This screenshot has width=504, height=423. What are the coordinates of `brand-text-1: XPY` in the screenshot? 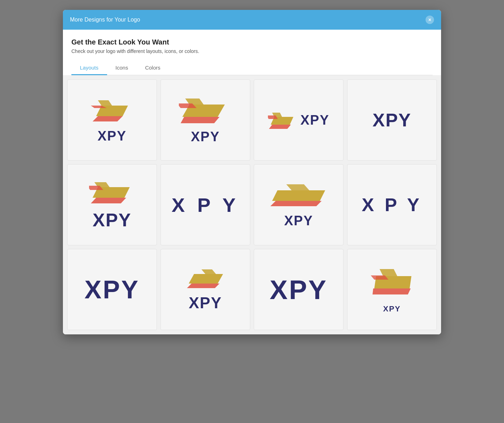 It's located at (112, 136).